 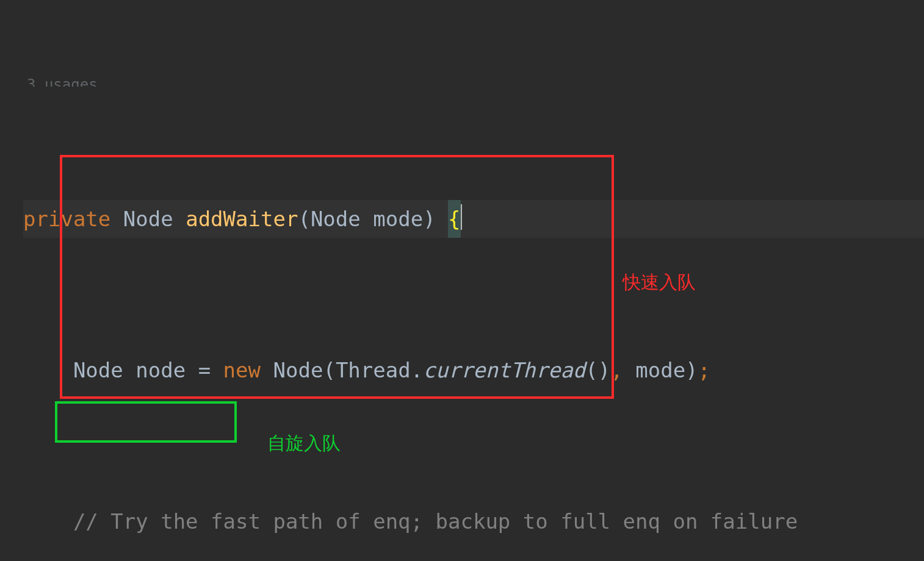 What do you see at coordinates (454, 219) in the screenshot?
I see `matched-brace-open: {` at bounding box center [454, 219].